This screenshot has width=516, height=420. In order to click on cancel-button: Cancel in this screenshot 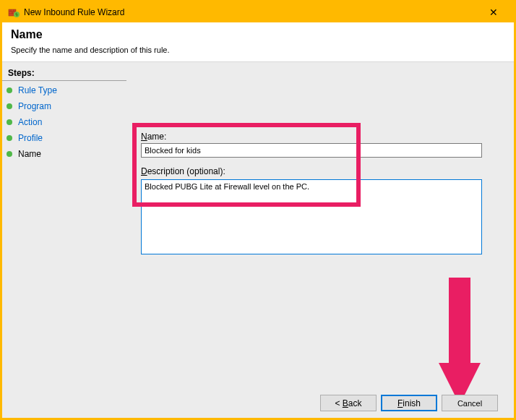, I will do `click(470, 403)`.